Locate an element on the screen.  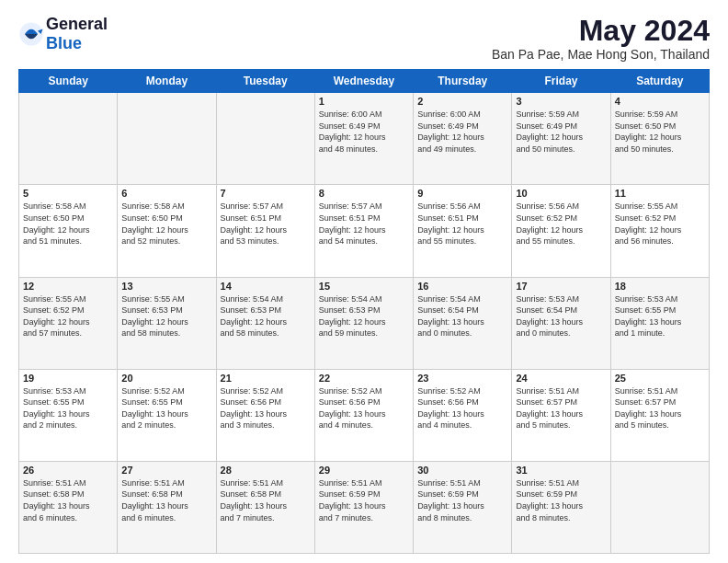
day-info: Sunrise: 5:55 AM Sunset: 6:53 PM Dayligh… is located at coordinates (166, 316).